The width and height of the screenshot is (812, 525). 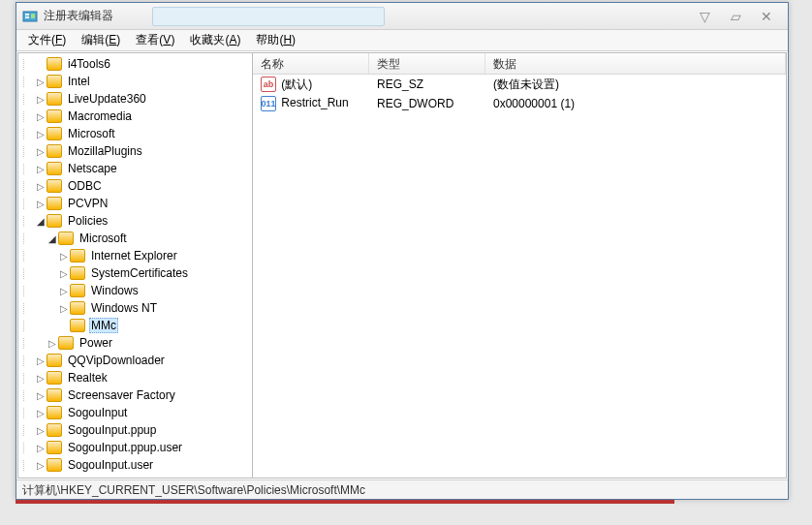 What do you see at coordinates (122, 395) in the screenshot?
I see `tree-label: Screensaver Factory` at bounding box center [122, 395].